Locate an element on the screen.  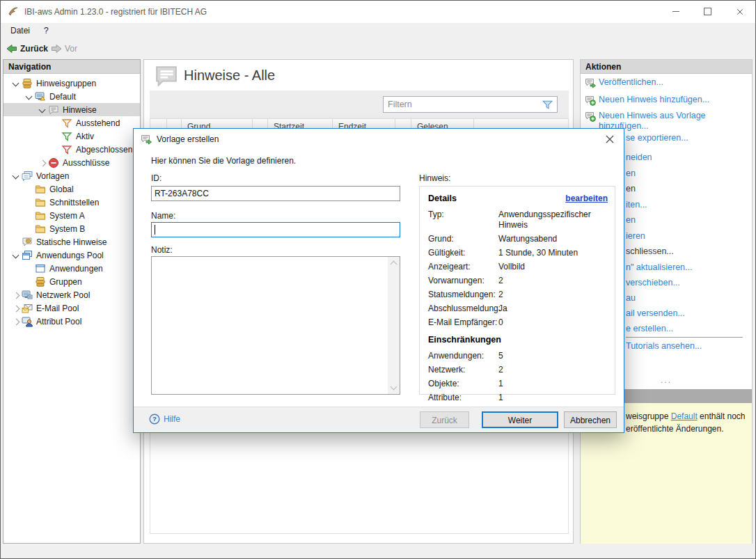
abbrechen-button: Abbrechen is located at coordinates (590, 420).